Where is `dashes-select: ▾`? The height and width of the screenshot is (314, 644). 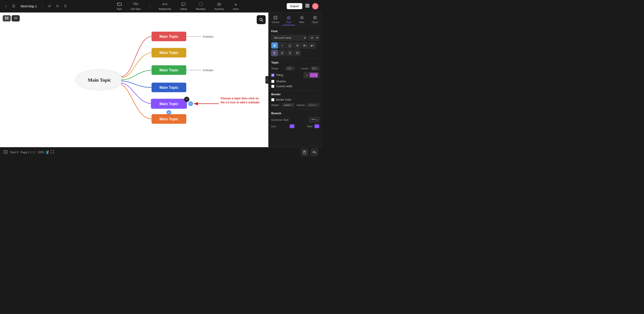
dashes-select: ▾ is located at coordinates (313, 105).